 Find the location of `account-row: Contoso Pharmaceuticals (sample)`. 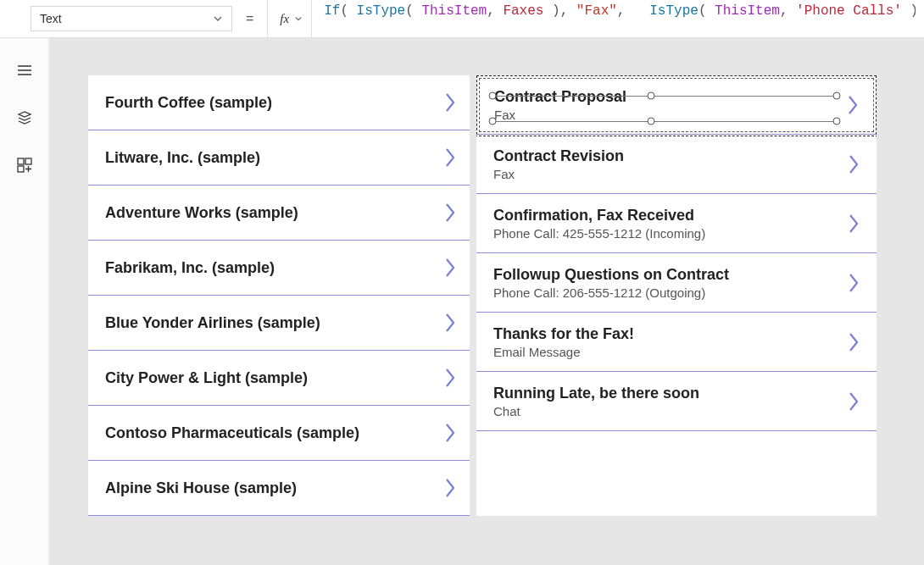

account-row: Contoso Pharmaceuticals (sample) is located at coordinates (279, 434).